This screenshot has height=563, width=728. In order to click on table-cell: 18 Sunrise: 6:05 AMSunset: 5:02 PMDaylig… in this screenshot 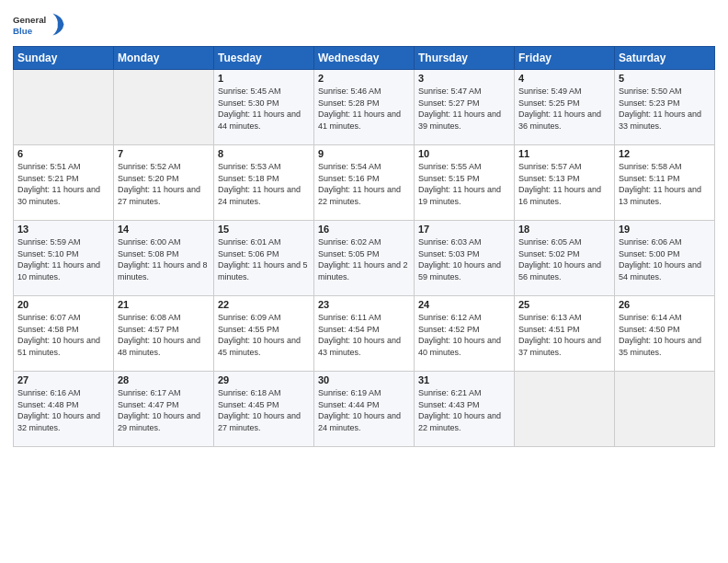, I will do `click(564, 259)`.